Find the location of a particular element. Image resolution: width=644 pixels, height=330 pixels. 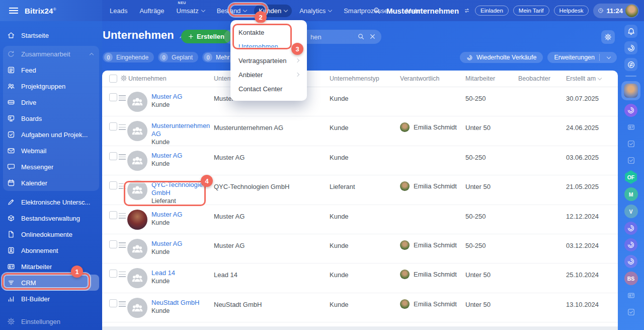

column-header-verantwortlich: Verantwortlich is located at coordinates (420, 79).